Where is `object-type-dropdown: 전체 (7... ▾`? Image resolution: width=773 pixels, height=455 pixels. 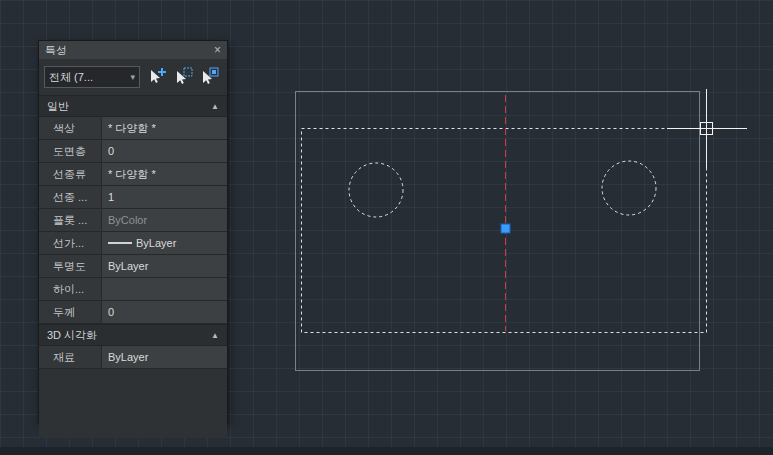 object-type-dropdown: 전체 (7... ▾ is located at coordinates (92, 77).